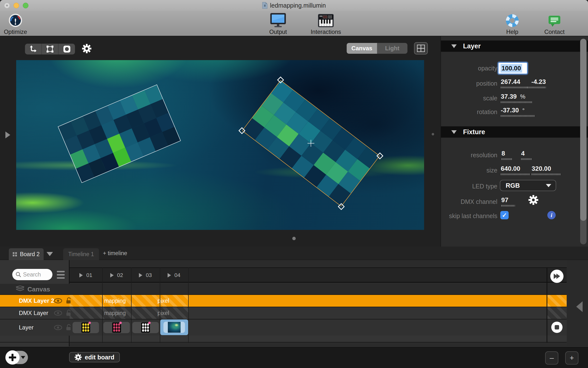  What do you see at coordinates (50, 254) in the screenshot?
I see `board-tab-menu-caret` at bounding box center [50, 254].